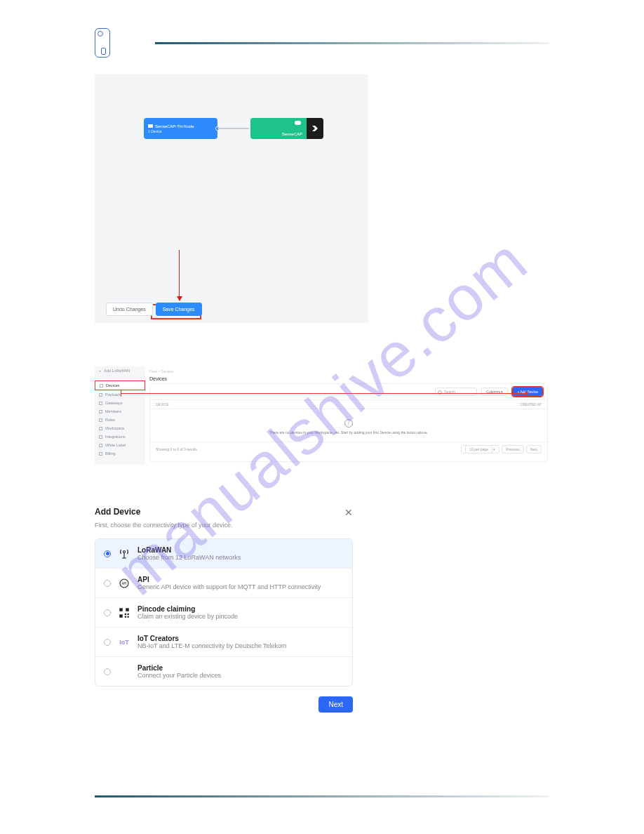 The width and height of the screenshot is (644, 834). Describe the element at coordinates (480, 449) in the screenshot. I see `per-page-select: 10 per page ▾` at that location.